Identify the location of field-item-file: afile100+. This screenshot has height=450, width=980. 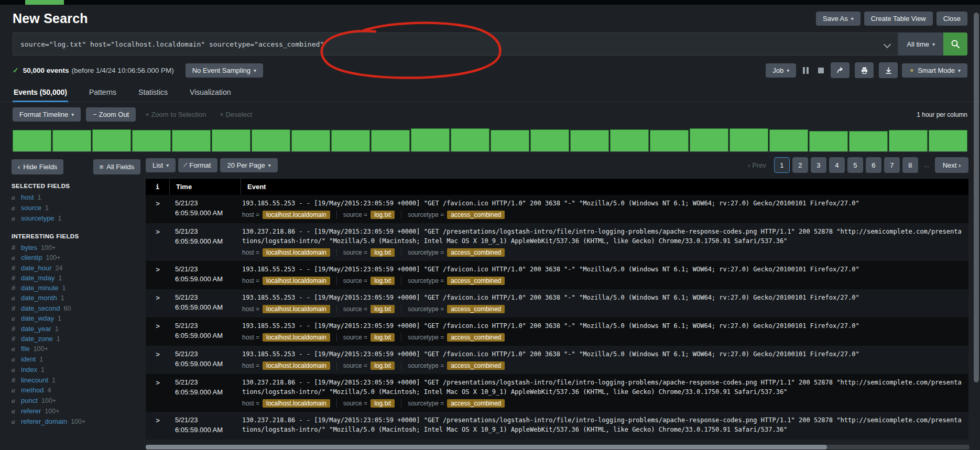
(76, 349).